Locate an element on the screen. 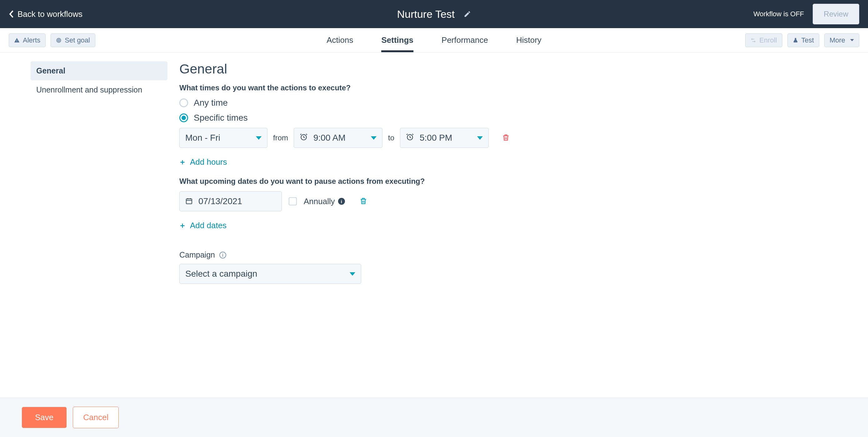 The height and width of the screenshot is (437, 868). more-button: More is located at coordinates (842, 40).